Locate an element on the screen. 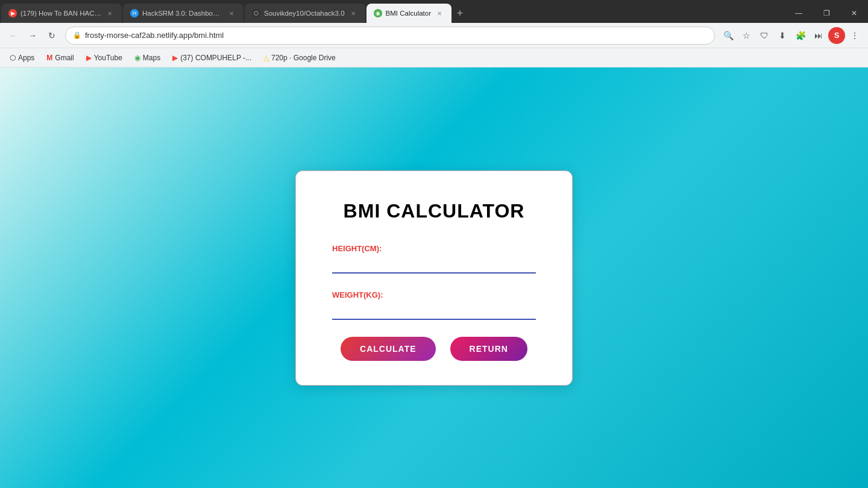  tab-title-hacksrm: HackSRM 3.0: Dashboard | Dev... is located at coordinates (183, 13).